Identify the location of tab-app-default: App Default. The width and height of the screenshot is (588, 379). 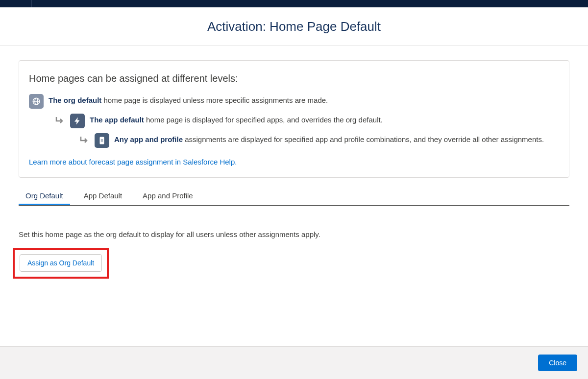
(103, 196).